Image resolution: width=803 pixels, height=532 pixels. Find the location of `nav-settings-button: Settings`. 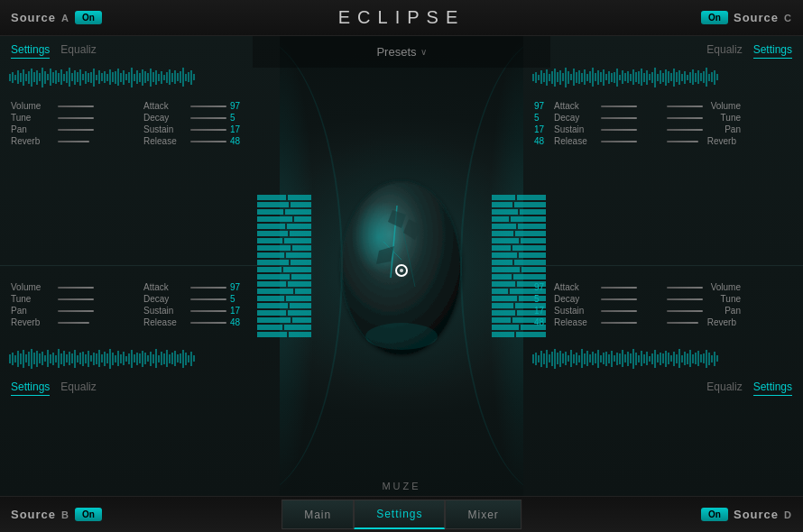

nav-settings-button: Settings is located at coordinates (399, 514).